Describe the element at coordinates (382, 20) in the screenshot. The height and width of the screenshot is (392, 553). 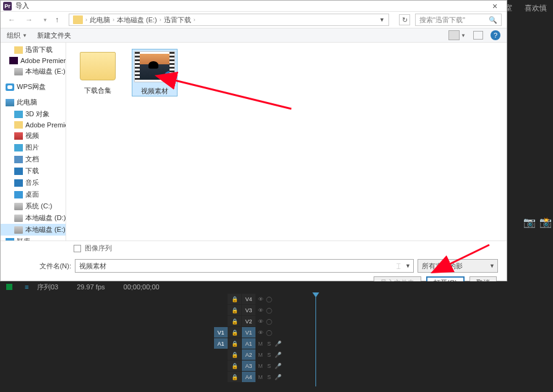
I see `breadcrumb-dropdown-icon: ▼` at that location.